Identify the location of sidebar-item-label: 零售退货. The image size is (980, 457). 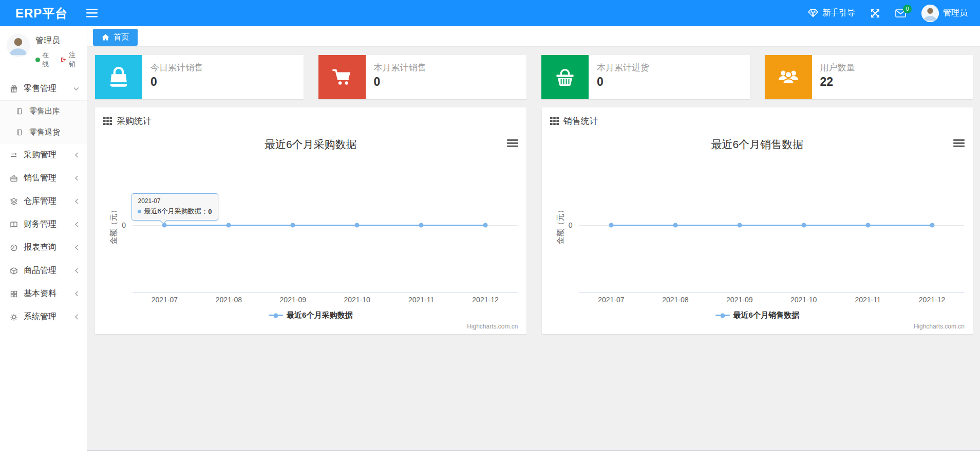
(45, 133).